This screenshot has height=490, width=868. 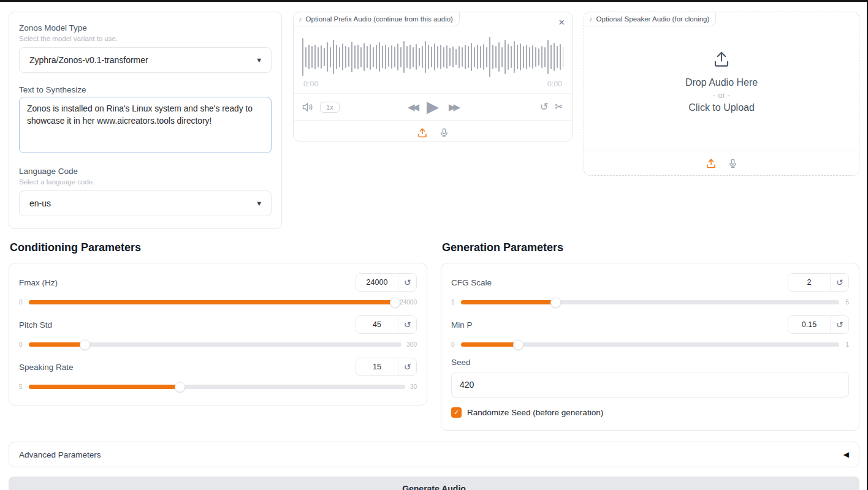 What do you see at coordinates (145, 39) in the screenshot?
I see `model-type-hint: Select the model variant to use.` at bounding box center [145, 39].